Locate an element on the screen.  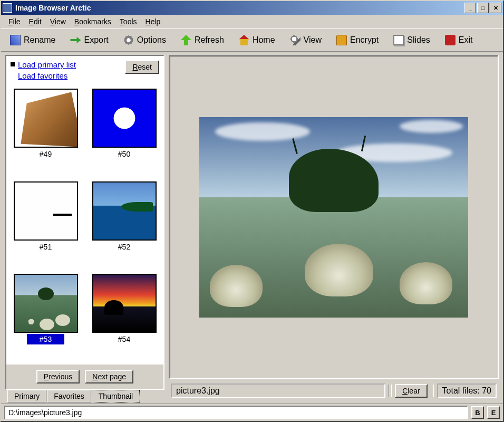
window-title: Image Browser Arctic is located at coordinates (240, 8).